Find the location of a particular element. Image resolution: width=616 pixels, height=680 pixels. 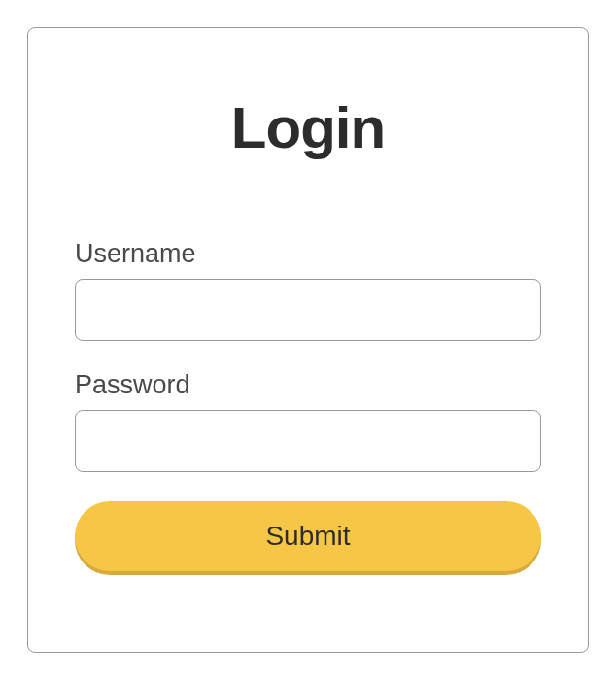

password-input is located at coordinates (308, 441).